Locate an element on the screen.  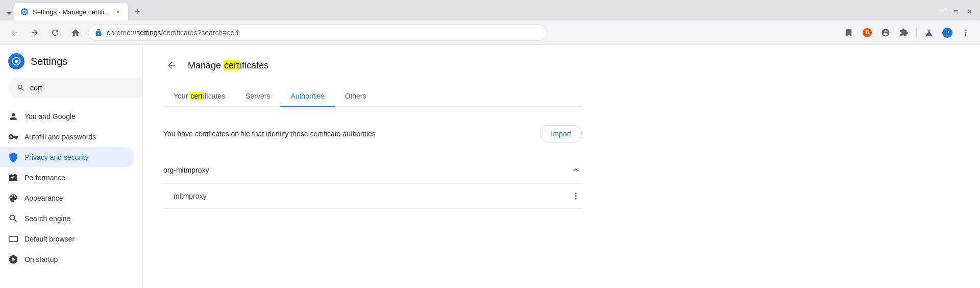
cert-group-toggle-btn is located at coordinates (576, 170).